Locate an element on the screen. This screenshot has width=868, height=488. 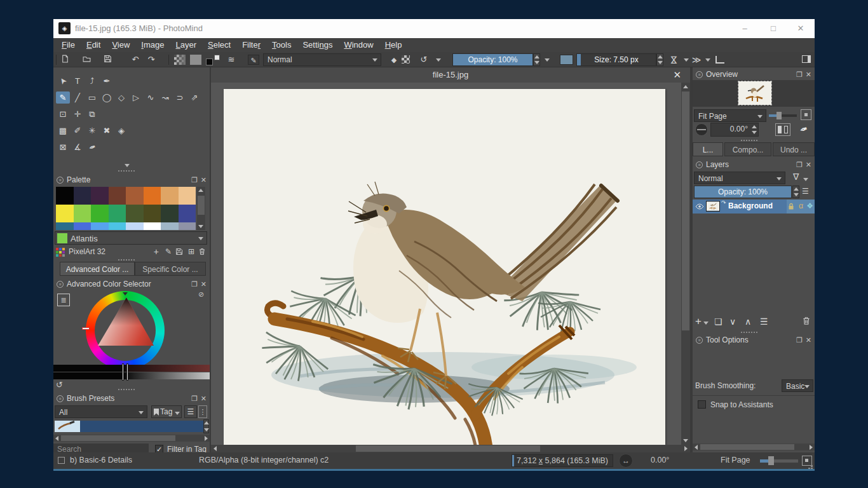
scroll-down-icon is located at coordinates (201, 226).